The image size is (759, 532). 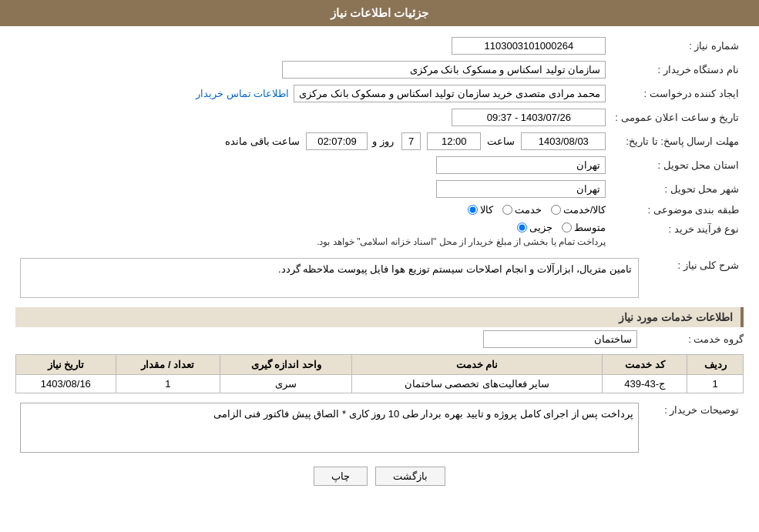 What do you see at coordinates (379, 374) in the screenshot?
I see `service-table: ردیف کد خدمت نام خدمت واحد اندازه گیری ت…` at bounding box center [379, 374].